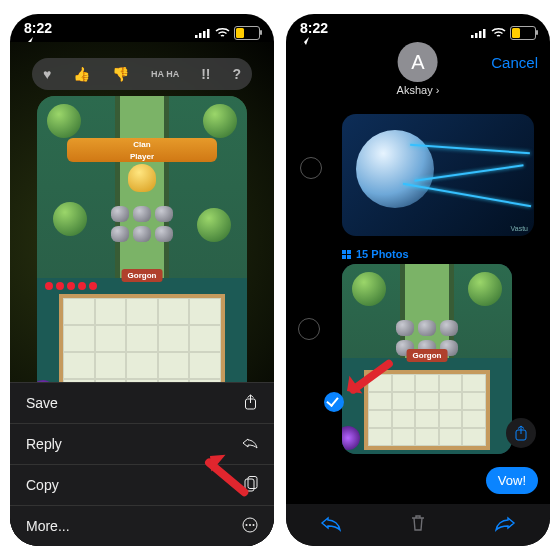 The width and height of the screenshot is (560, 560). What do you see at coordinates (331, 526) in the screenshot?
I see `reply-button` at bounding box center [331, 526].